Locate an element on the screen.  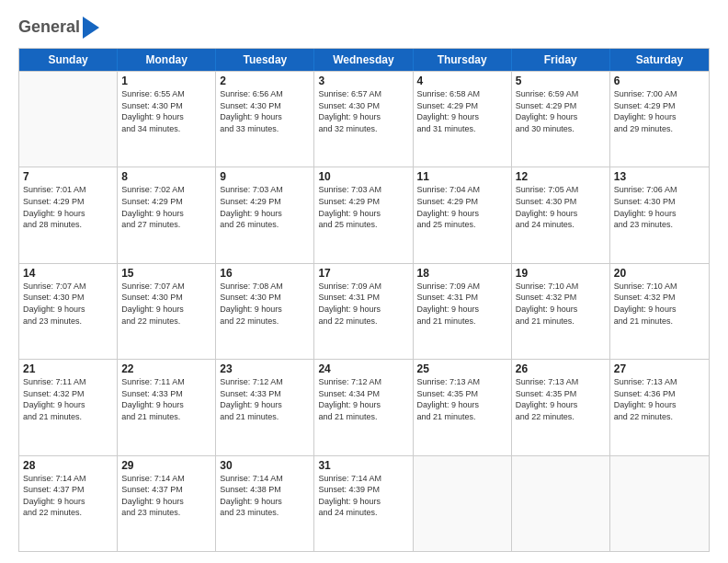
calendar-cell: 16Sunrise: 7:08 AM Sunset: 4:30 PM Dayli… is located at coordinates (265, 311).